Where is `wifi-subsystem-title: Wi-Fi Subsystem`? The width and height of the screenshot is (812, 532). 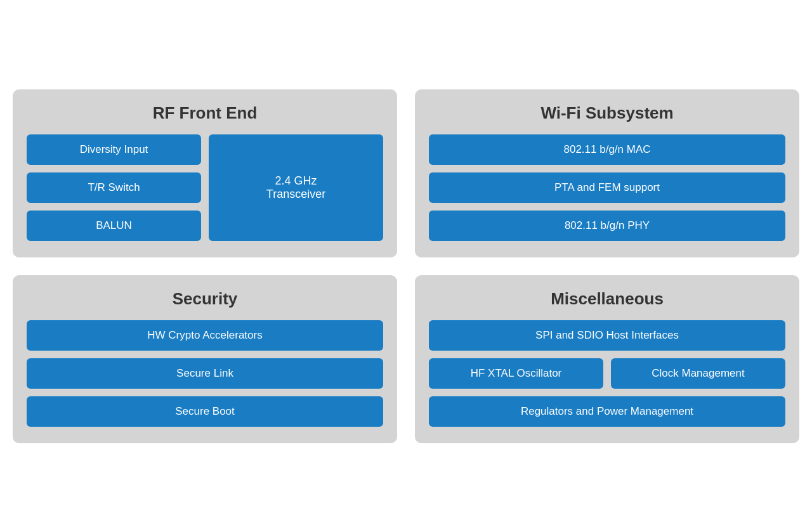
wifi-subsystem-title: Wi-Fi Subsystem is located at coordinates (607, 113).